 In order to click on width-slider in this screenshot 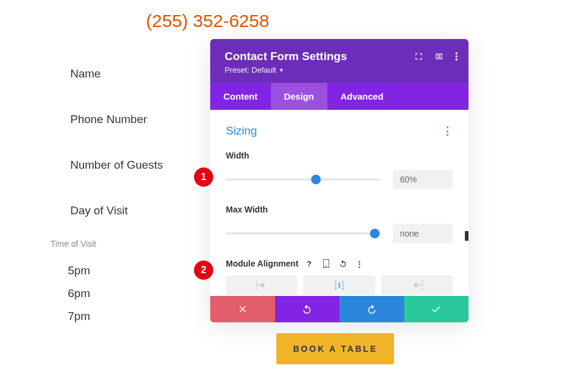, I will do `click(303, 179)`.